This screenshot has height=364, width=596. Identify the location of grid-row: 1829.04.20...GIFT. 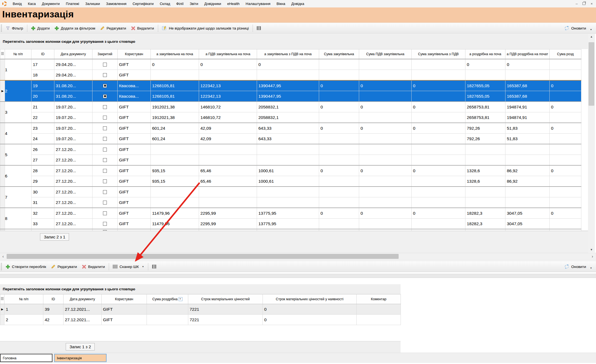
(291, 75).